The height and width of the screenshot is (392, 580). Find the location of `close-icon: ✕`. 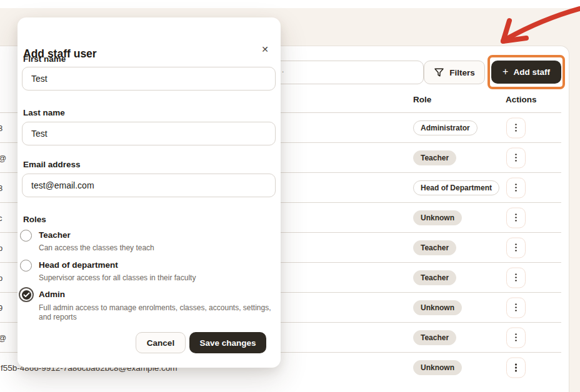

close-icon: ✕ is located at coordinates (265, 49).